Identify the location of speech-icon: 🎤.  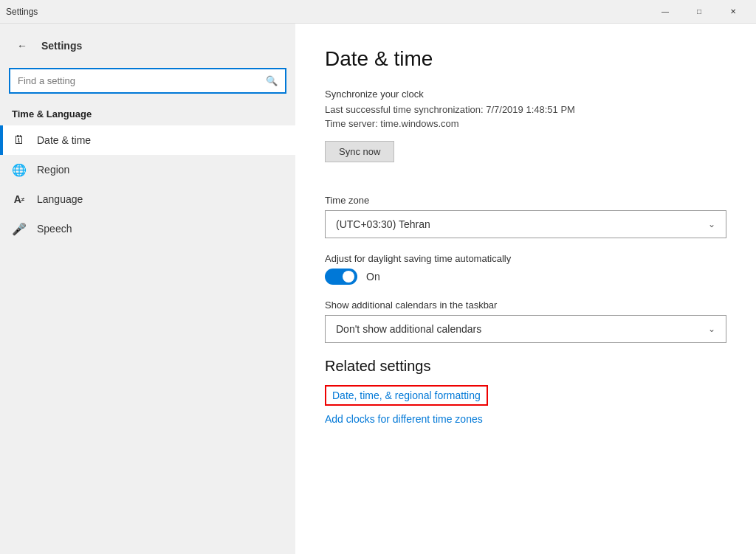
(19, 229).